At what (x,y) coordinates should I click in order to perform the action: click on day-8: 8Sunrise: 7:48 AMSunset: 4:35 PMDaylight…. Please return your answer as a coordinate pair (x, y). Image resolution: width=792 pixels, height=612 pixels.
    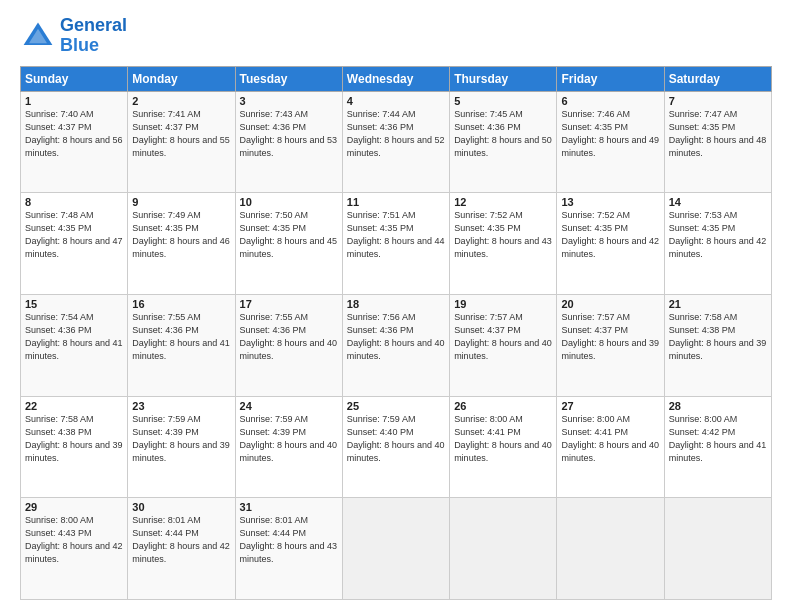
    Looking at the image, I should click on (74, 244).